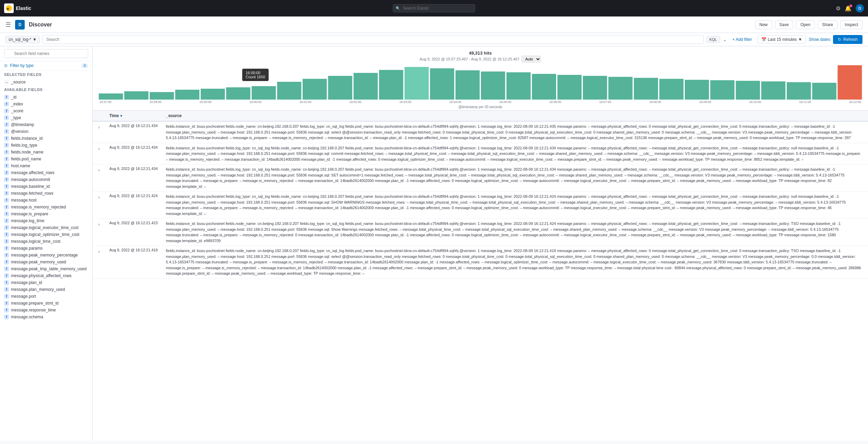 This screenshot has height=444, width=868. Describe the element at coordinates (848, 8) in the screenshot. I see `bell-icon: 🔔` at that location.